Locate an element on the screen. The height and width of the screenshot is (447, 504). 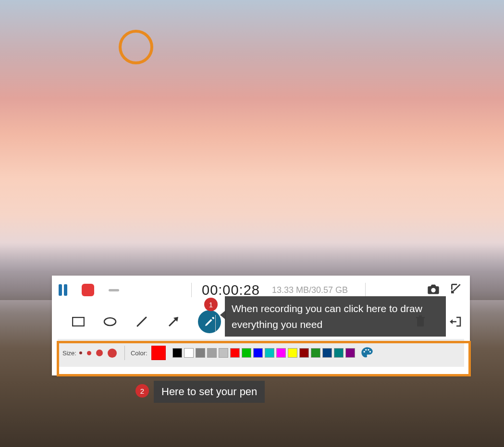
size-option-xs is located at coordinates (81, 353).